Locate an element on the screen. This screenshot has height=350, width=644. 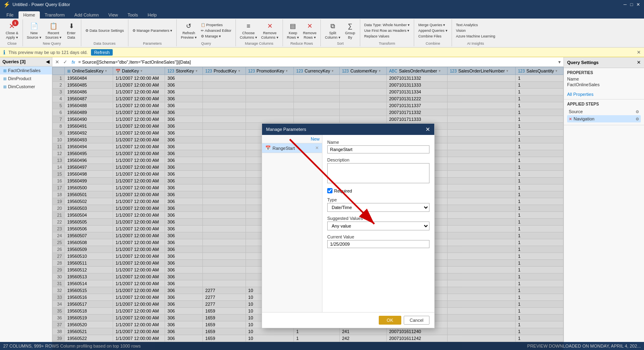
query-item-dim-customer: ⊞ DimCustomer is located at coordinates (26, 87).